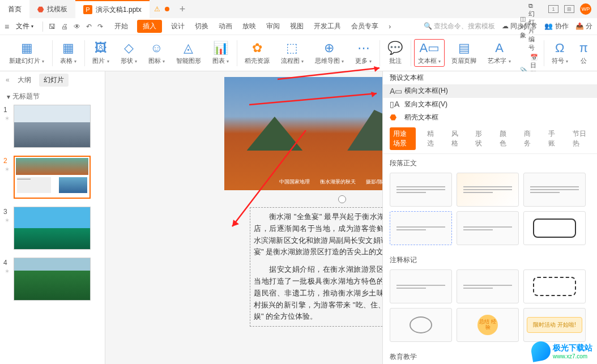  I want to click on tab-document: P 演示文稿1.pptx, so click(112, 9).